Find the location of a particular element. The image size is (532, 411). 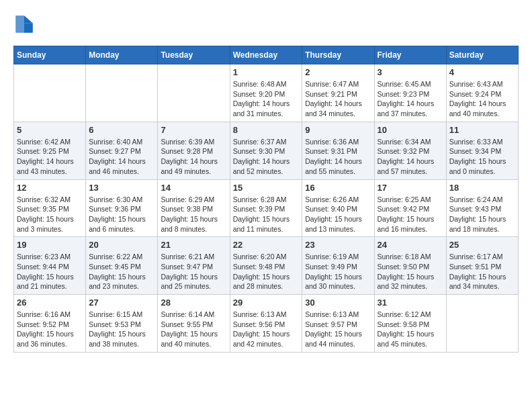

day-info: Sunrise: 6:34 AM Sunset: 9:32 PM Dayligh… is located at coordinates (410, 157).